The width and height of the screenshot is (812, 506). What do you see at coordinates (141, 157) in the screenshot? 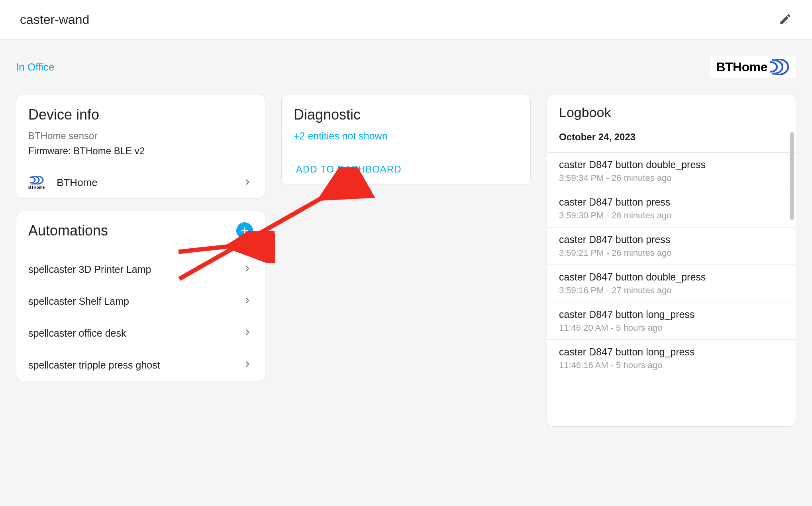
I see `device-firmware: Firmware: BTHome BLE v2` at bounding box center [141, 157].